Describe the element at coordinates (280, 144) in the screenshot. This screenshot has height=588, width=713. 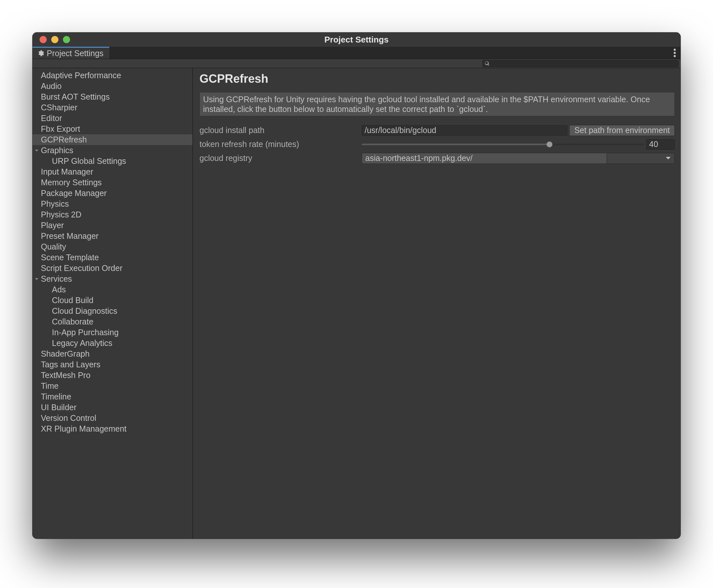
I see `refresh-rate-label: token refresh rate (minutes)` at that location.